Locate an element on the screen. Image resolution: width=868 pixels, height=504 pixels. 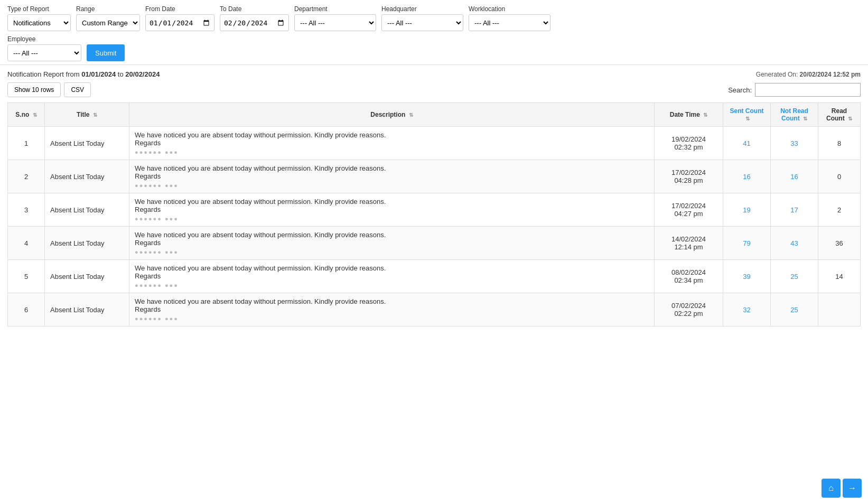
cell-datetime: 17/02/202404:27 pm is located at coordinates (689, 210).